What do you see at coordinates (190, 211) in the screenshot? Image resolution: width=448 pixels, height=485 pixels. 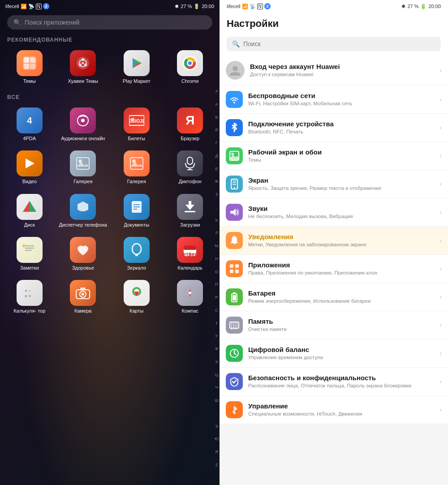 I see `app-item-downloads: Загрузки` at bounding box center [190, 211].